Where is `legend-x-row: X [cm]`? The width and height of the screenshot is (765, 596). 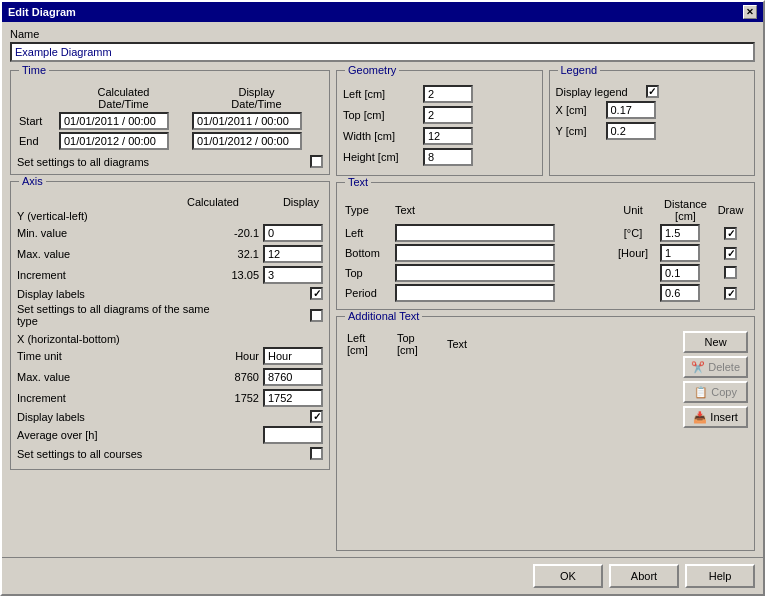
legend-x-row: X [cm] is located at coordinates (652, 110).